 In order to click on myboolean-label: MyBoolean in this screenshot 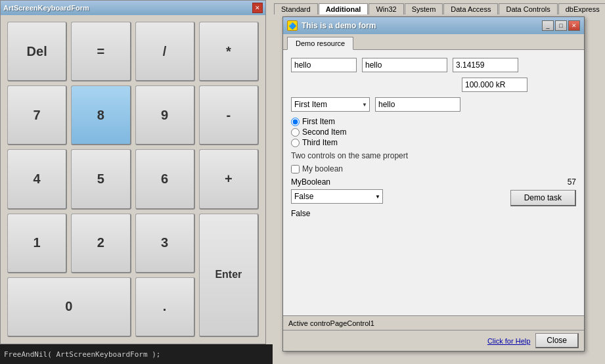, I will do `click(317, 182)`.